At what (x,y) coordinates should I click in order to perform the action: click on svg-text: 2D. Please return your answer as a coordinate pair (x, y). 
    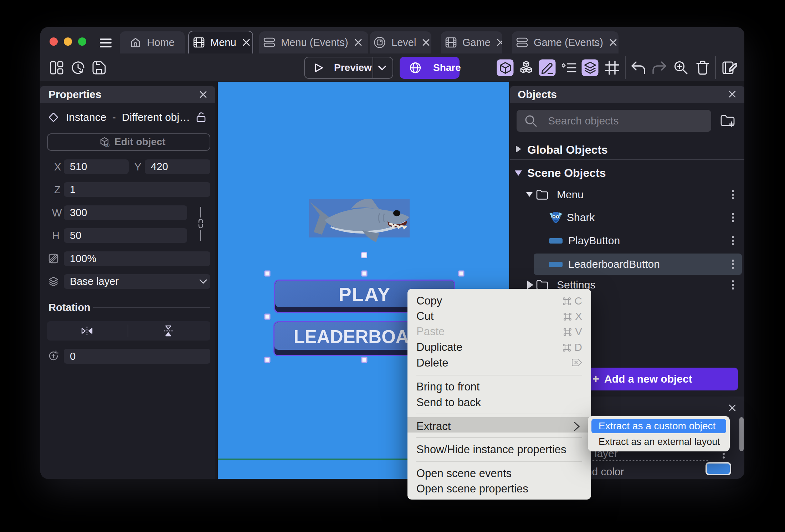
    Looking at the image, I should click on (107, 145).